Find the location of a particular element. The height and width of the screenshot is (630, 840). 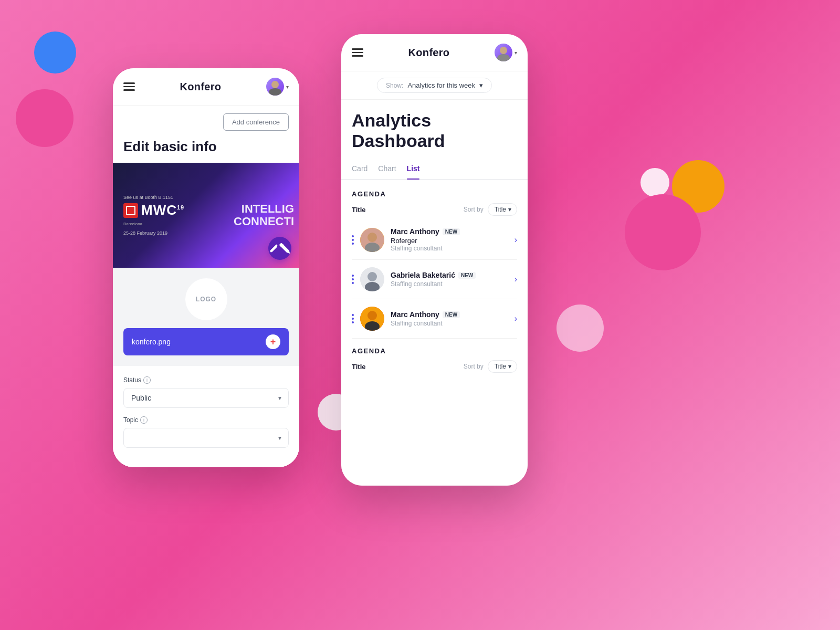

phone-left-content: Add conference Edit basic info See us at… is located at coordinates (206, 287).